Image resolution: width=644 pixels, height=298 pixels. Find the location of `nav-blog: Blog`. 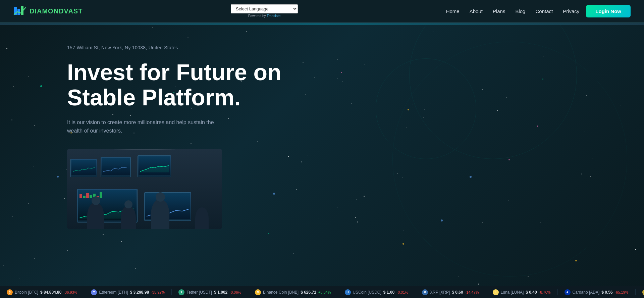

nav-blog: Blog is located at coordinates (520, 11).